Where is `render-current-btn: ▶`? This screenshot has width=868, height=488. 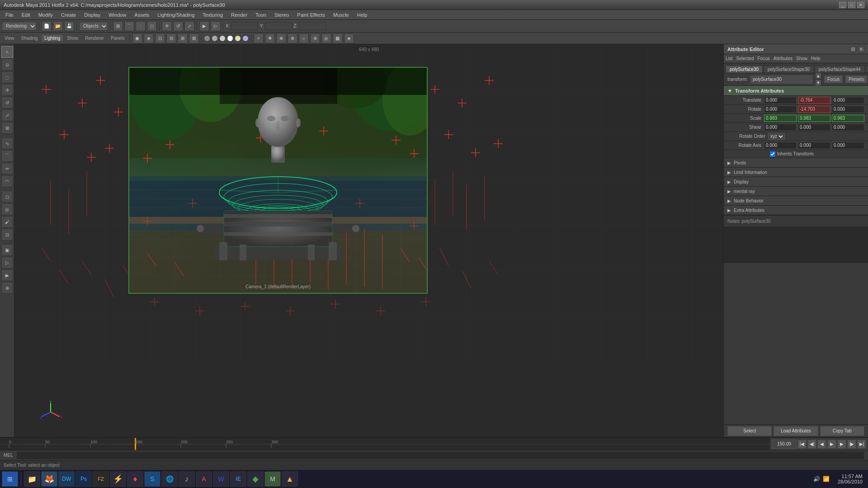 render-current-btn: ▶ is located at coordinates (7, 275).